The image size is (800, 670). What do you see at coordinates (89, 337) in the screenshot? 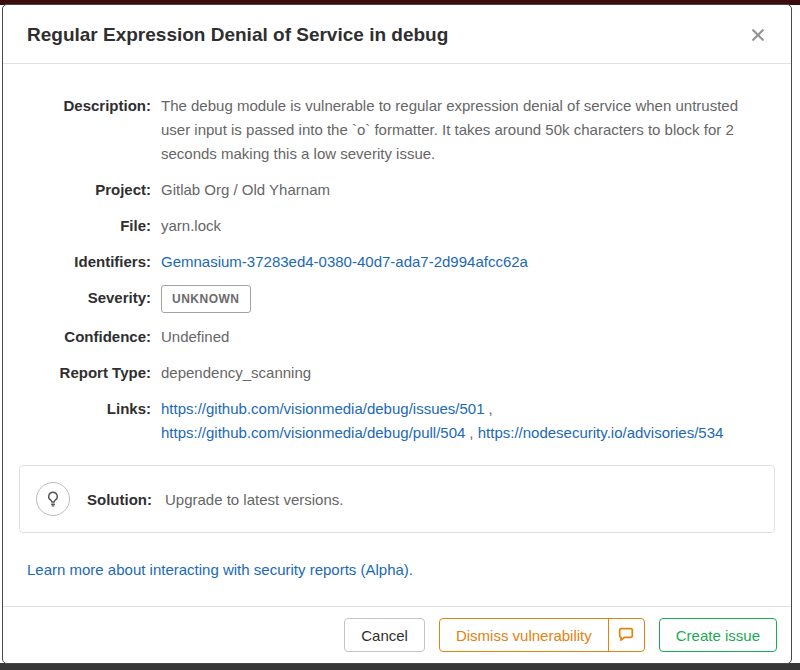
I see `field-label: Confidence:` at bounding box center [89, 337].